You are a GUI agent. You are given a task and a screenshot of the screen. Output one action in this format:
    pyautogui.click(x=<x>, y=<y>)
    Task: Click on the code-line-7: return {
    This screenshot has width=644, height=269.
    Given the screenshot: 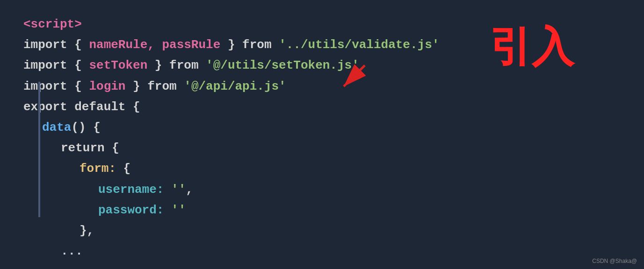 What is the action you would take?
    pyautogui.click(x=322, y=148)
    